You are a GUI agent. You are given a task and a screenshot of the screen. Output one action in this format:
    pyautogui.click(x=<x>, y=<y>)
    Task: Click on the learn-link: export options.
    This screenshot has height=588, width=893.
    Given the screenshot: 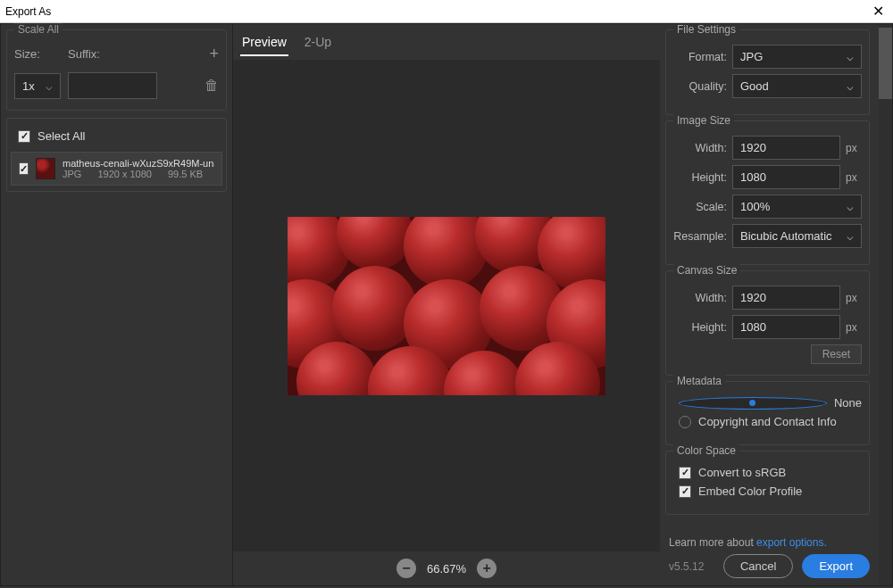 What is the action you would take?
    pyautogui.click(x=791, y=542)
    